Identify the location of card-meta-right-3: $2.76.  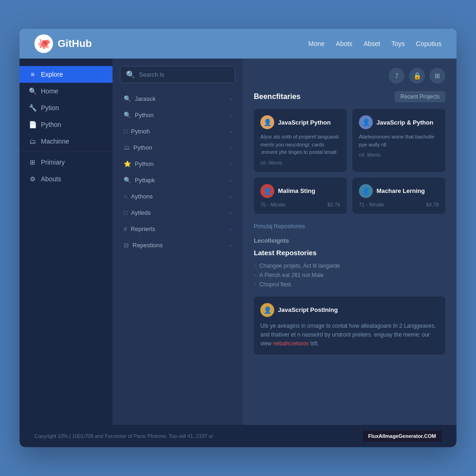
(334, 205).